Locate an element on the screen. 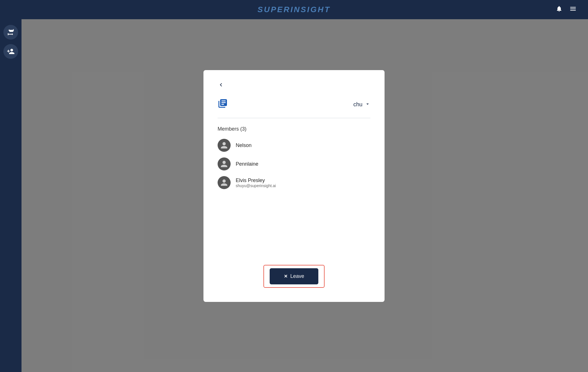  sidebar-btn-add-user is located at coordinates (11, 51).